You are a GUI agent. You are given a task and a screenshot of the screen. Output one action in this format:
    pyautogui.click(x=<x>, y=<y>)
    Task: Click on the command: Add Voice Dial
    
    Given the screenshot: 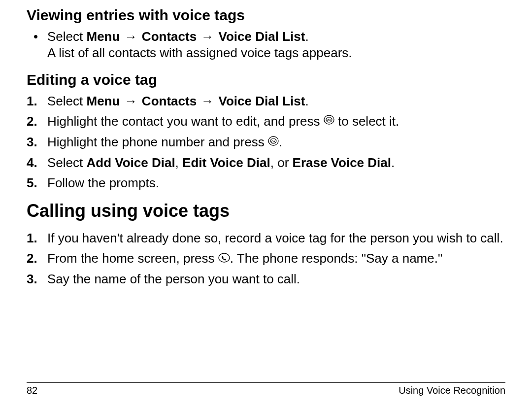 What is the action you would take?
    pyautogui.click(x=131, y=163)
    